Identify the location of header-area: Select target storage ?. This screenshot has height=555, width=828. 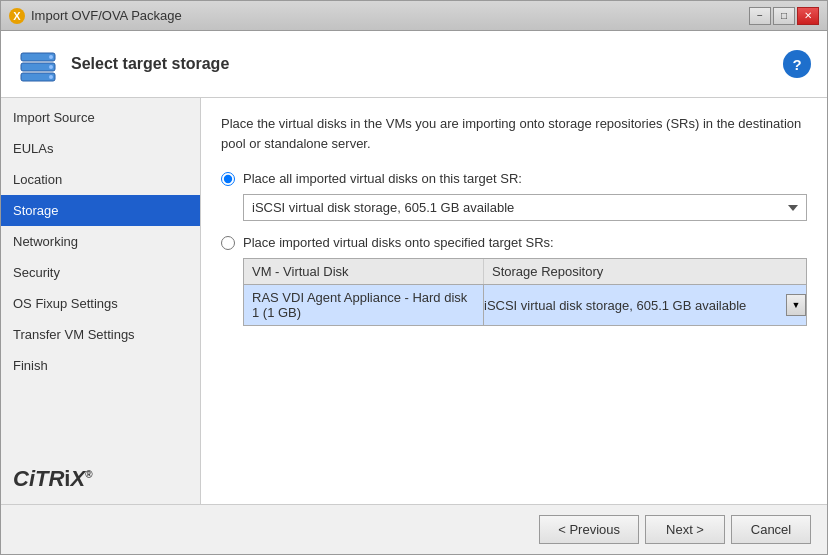
(414, 64).